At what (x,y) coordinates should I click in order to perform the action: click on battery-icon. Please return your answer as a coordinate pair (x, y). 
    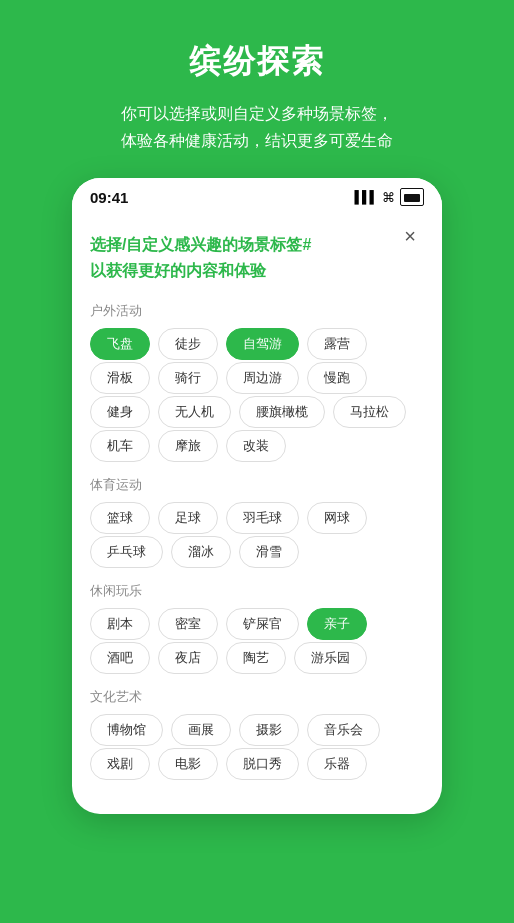
    Looking at the image, I should click on (412, 197).